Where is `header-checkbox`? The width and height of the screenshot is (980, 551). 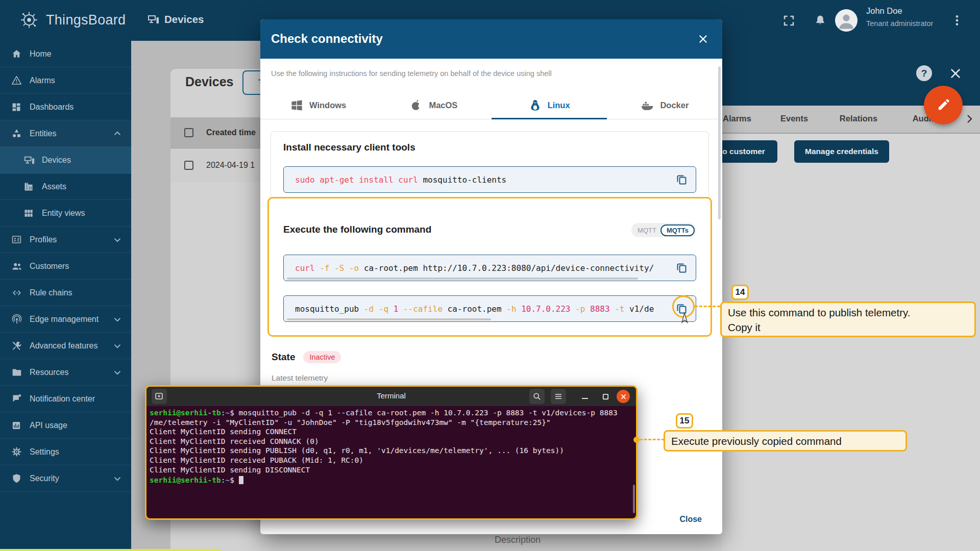
header-checkbox is located at coordinates (189, 133).